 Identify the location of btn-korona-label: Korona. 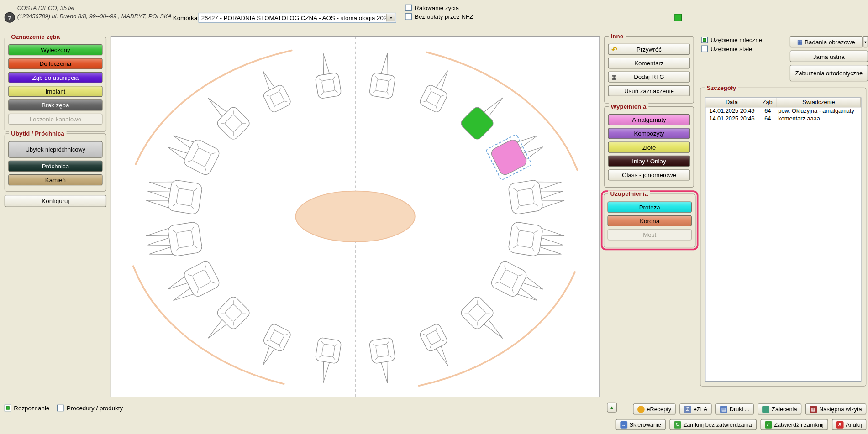
(649, 221).